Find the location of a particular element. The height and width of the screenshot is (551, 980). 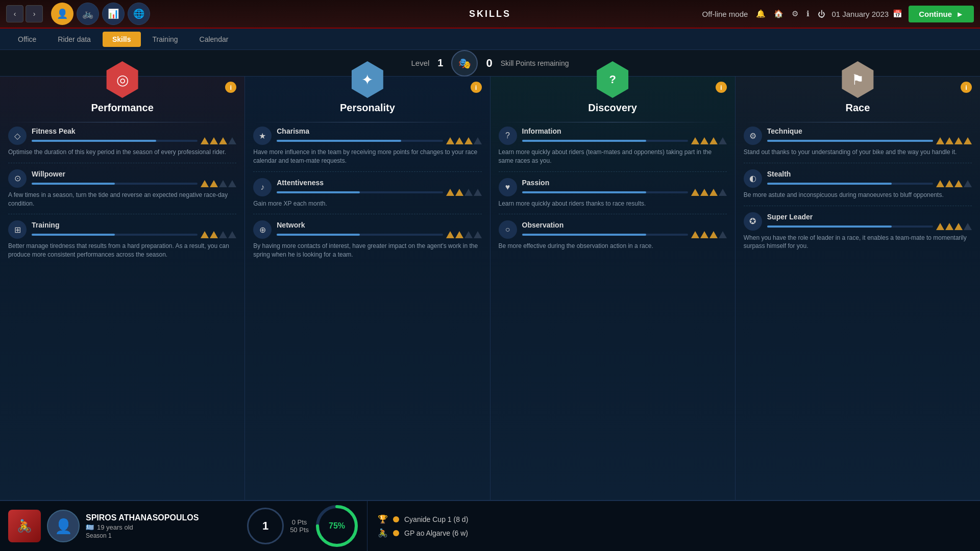

skill-stealth: ◐ Stealth is located at coordinates (857, 188).